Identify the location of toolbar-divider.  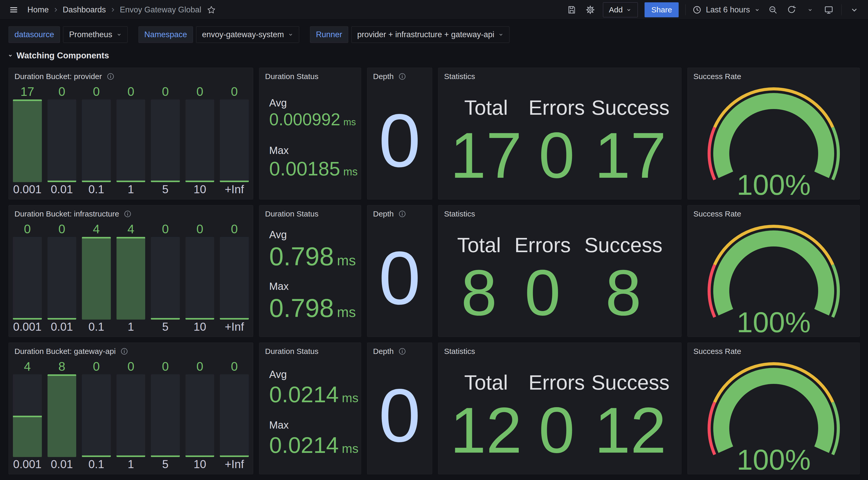
(842, 10).